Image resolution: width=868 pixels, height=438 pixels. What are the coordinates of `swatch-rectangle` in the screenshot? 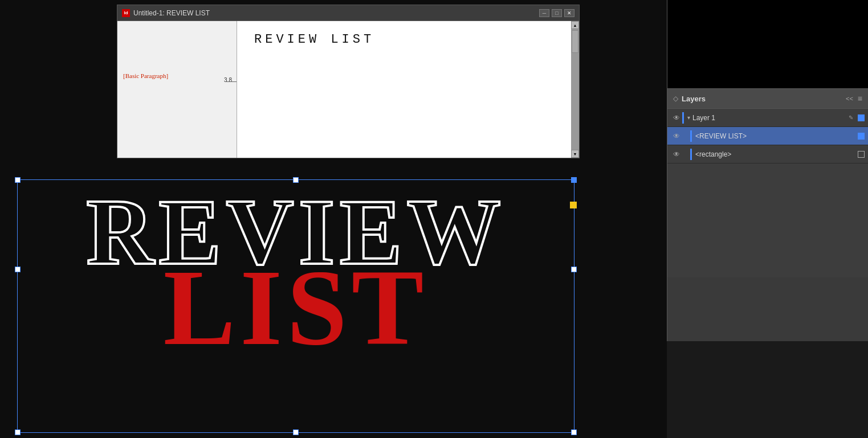 It's located at (861, 154).